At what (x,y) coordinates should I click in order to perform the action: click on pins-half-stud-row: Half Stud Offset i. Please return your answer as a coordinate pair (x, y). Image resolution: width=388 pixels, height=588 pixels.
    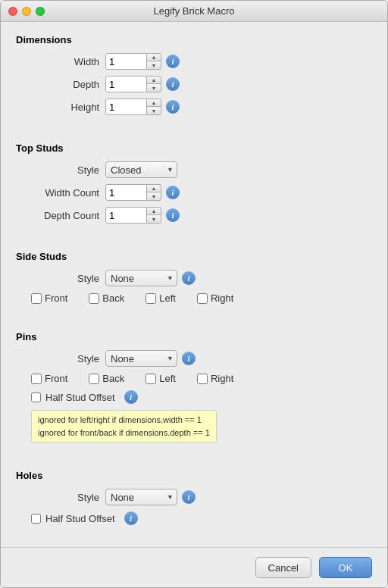
    Looking at the image, I should click on (194, 397).